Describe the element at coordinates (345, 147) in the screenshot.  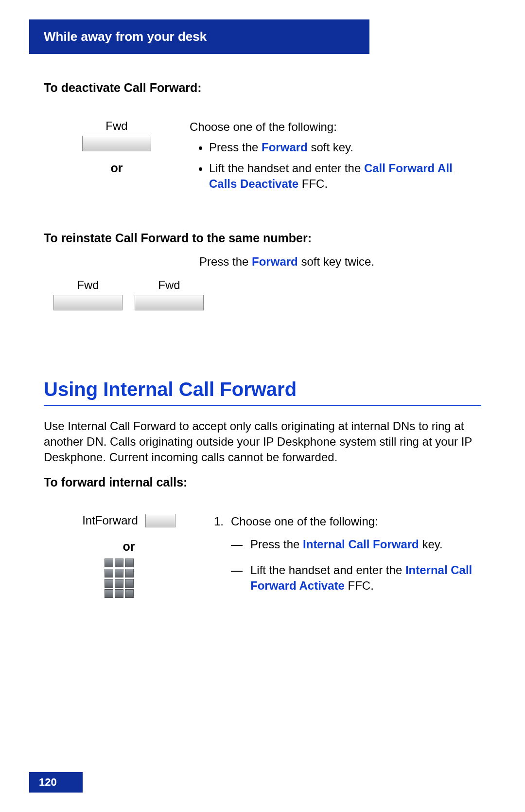
I see `bullet-press-forward: Press the Forward soft key.` at that location.